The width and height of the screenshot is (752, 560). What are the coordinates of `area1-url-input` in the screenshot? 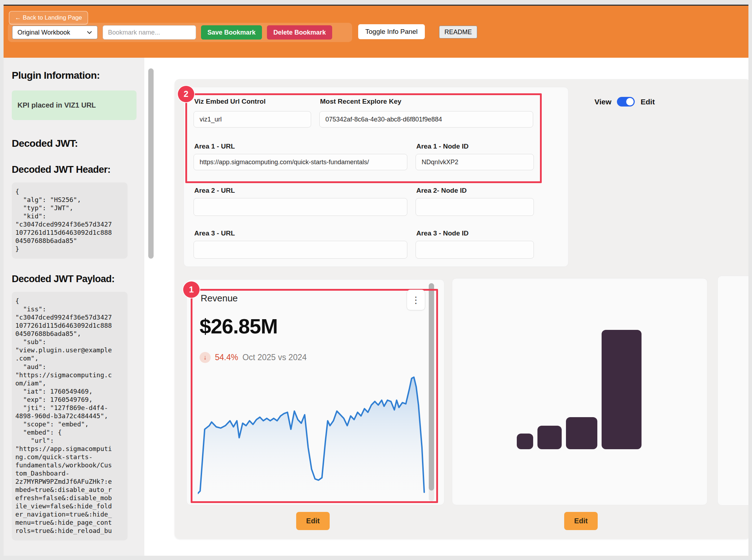 It's located at (300, 162).